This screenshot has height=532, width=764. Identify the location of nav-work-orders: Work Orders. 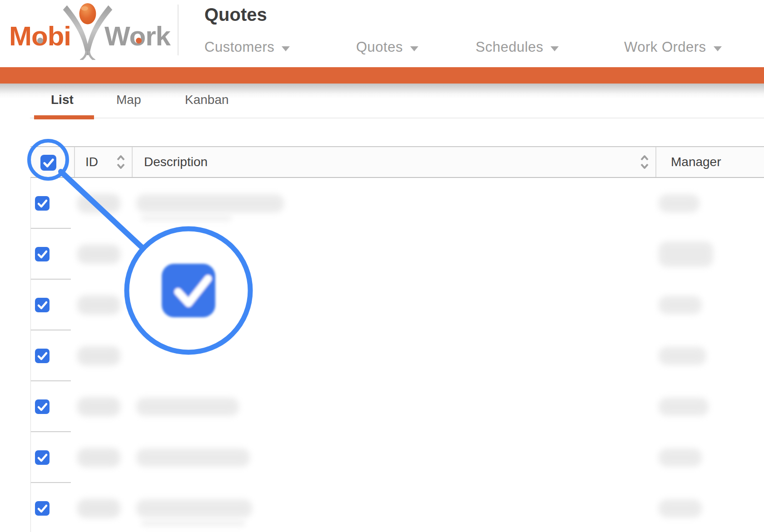
(673, 47).